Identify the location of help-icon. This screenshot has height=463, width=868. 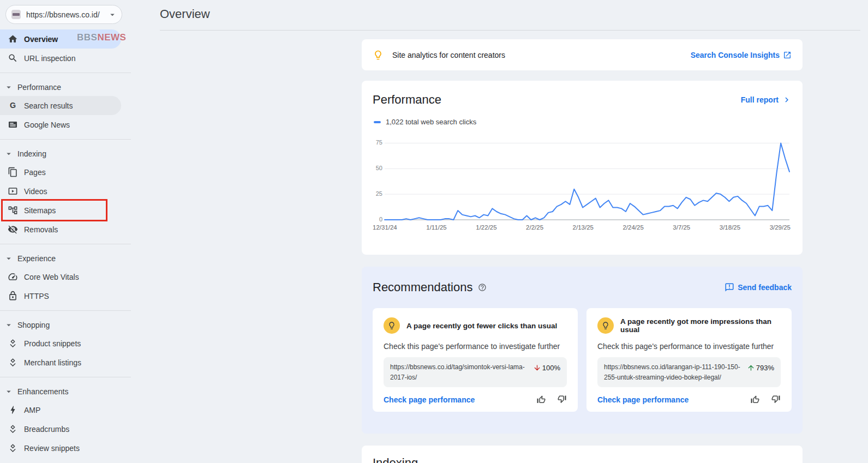
(482, 287).